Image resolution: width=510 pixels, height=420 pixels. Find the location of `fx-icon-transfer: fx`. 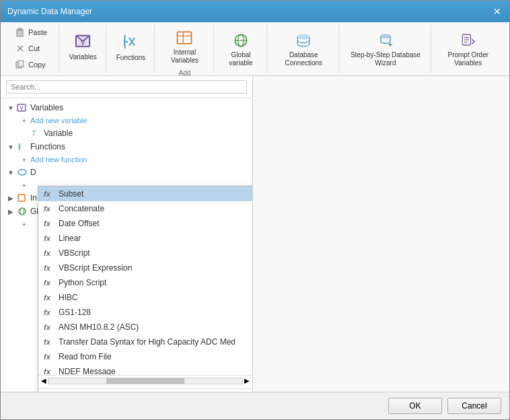

fx-icon-transfer: fx is located at coordinates (49, 342).